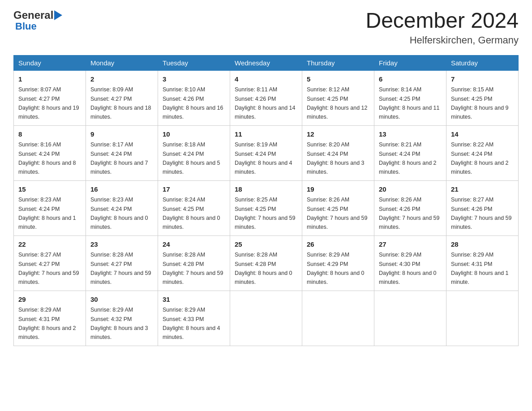 The image size is (532, 411). Describe the element at coordinates (480, 158) in the screenshot. I see `day-info: Sunrise: 8:22 AMSunset: 4:24 PMDaylight:…` at that location.